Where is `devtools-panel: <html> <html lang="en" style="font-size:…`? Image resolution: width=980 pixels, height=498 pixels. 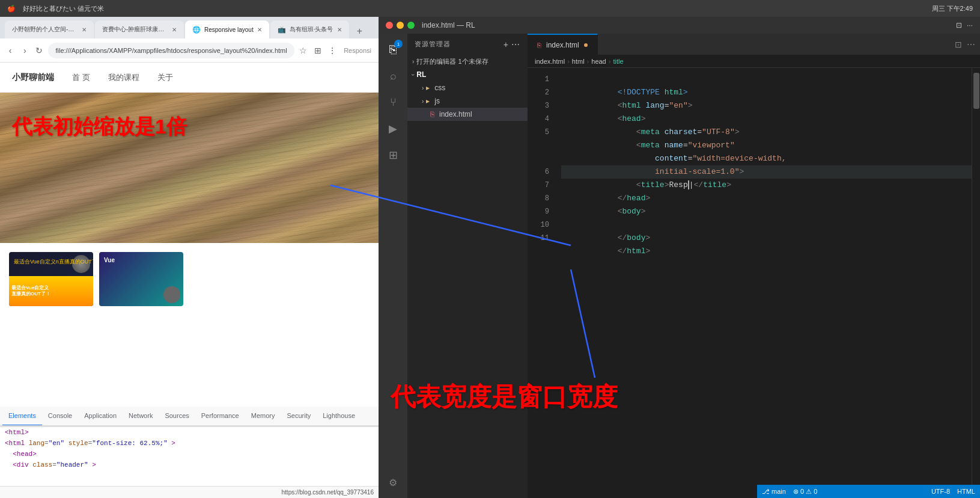
devtools-panel: <html> <html lang="en" style="font-size:… is located at coordinates (189, 456).